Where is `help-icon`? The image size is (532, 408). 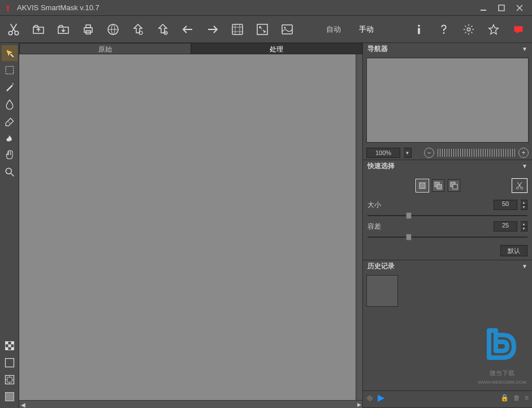 help-icon is located at coordinates (444, 29).